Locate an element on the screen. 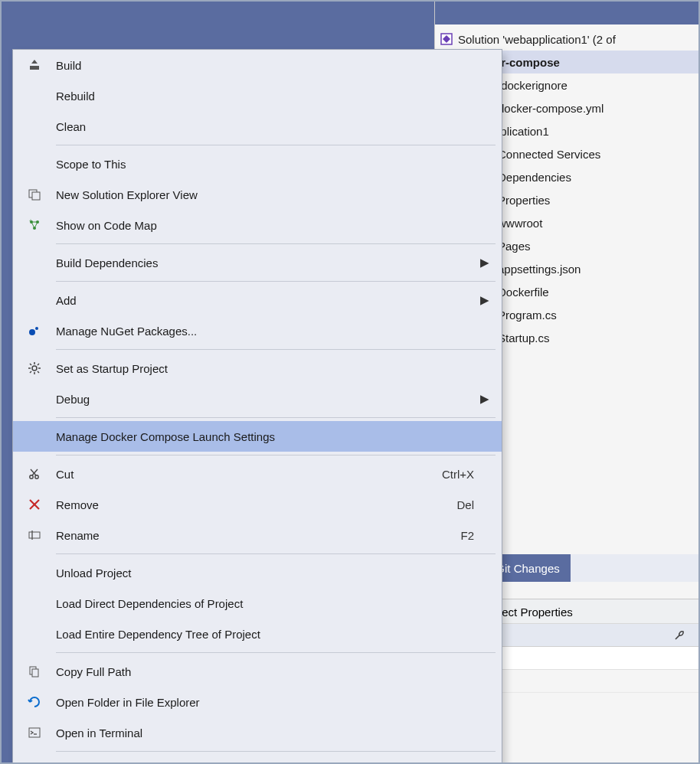  tree-item-label: Dependencies is located at coordinates (535, 178).